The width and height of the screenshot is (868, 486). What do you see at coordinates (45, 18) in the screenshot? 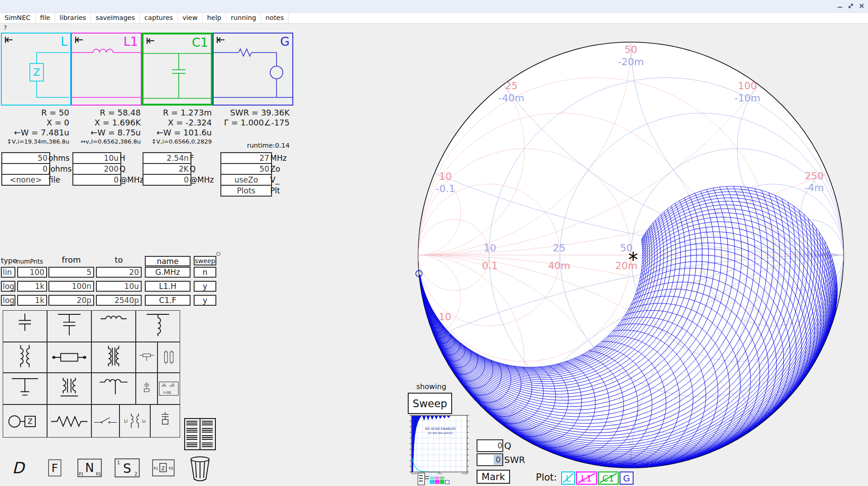
I see `menu-item-file: file` at bounding box center [45, 18].